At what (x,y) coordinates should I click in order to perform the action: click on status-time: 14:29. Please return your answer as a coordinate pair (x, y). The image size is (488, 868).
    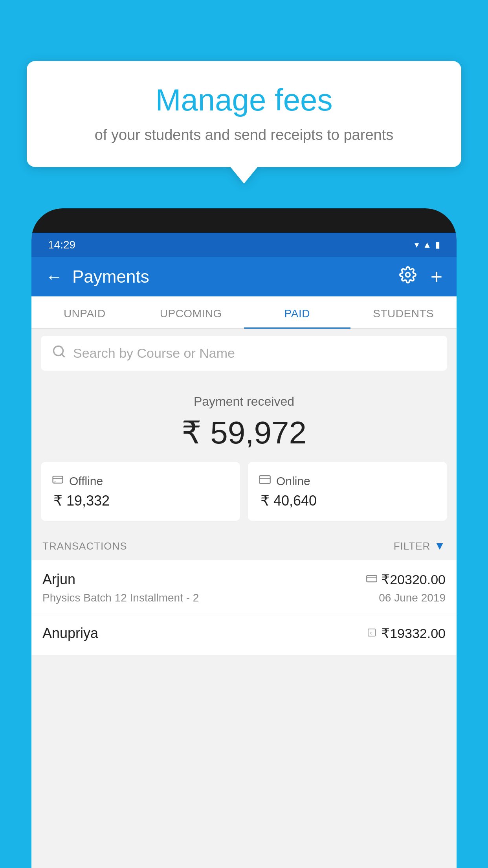
    Looking at the image, I should click on (62, 245).